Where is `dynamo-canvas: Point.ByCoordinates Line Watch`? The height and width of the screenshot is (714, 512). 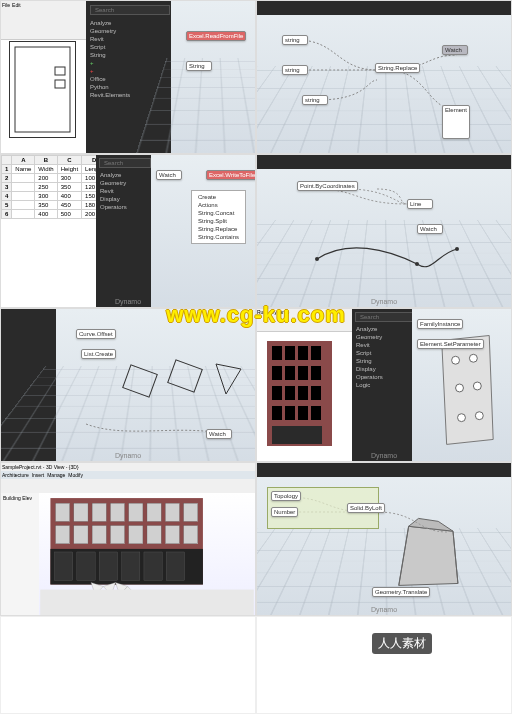 dynamo-canvas: Point.ByCoordinates Line Watch is located at coordinates (384, 238).